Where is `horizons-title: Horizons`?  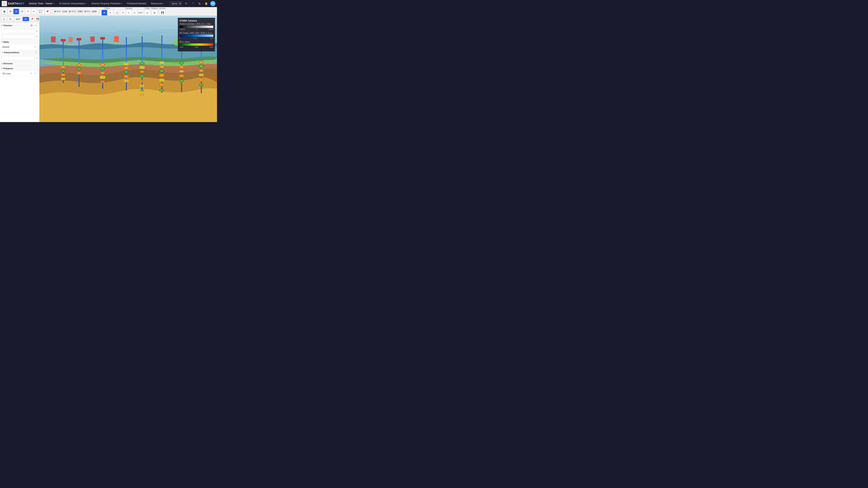 horizons-title: Horizons is located at coordinates (8, 63).